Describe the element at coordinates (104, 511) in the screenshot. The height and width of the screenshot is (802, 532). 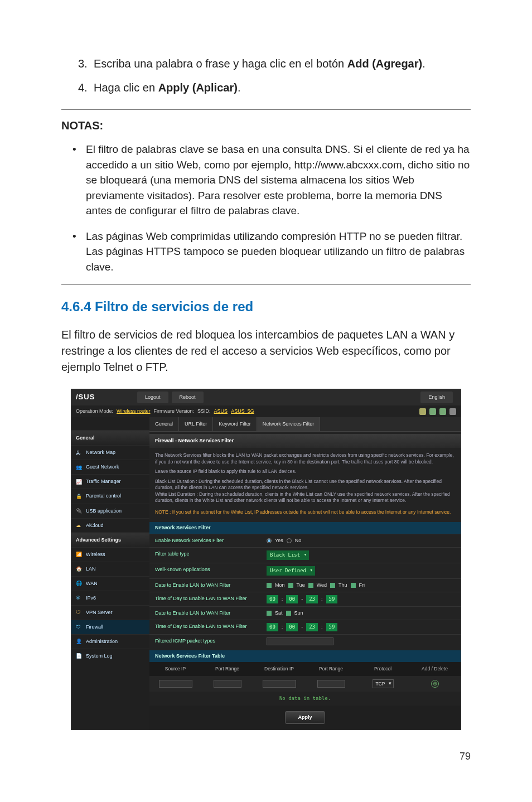
I see `sidebar-item-label: USB application` at that location.